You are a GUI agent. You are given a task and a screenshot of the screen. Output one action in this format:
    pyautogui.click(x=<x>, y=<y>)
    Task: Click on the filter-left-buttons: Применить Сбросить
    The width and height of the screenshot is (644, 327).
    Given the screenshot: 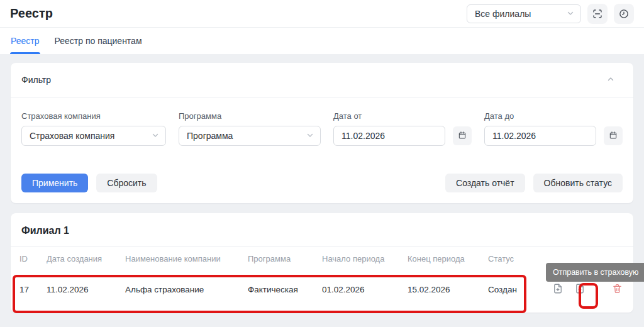 What is the action you would take?
    pyautogui.click(x=89, y=183)
    